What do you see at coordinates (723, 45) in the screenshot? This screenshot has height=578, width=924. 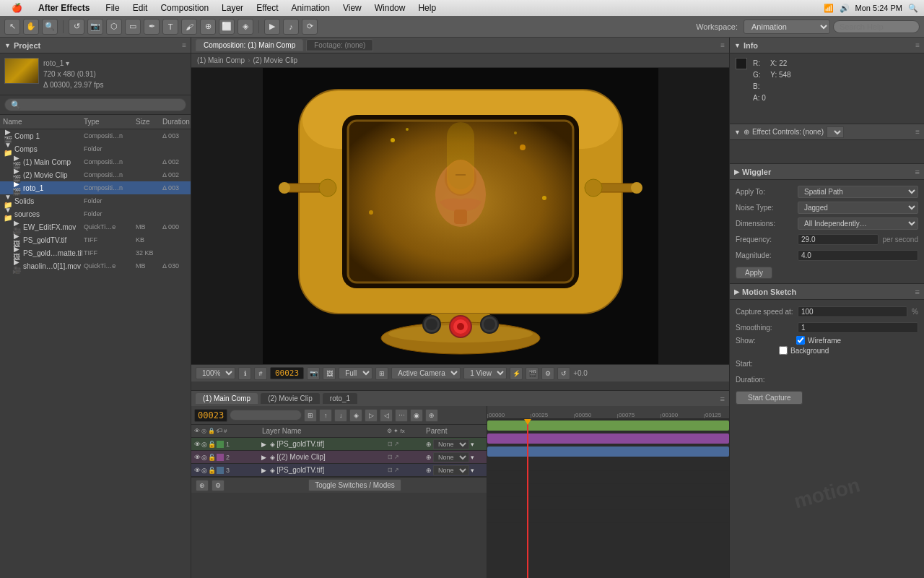 I see `comp-panel-close: ≡` at bounding box center [723, 45].